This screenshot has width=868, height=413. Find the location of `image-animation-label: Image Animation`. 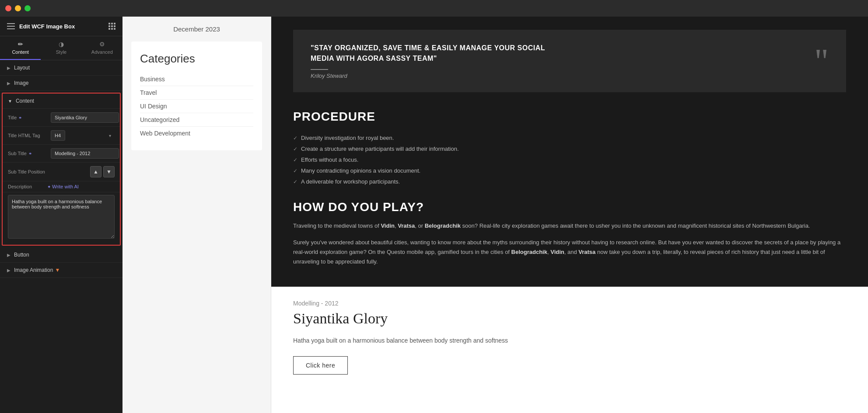

image-animation-label: Image Animation is located at coordinates (33, 270).